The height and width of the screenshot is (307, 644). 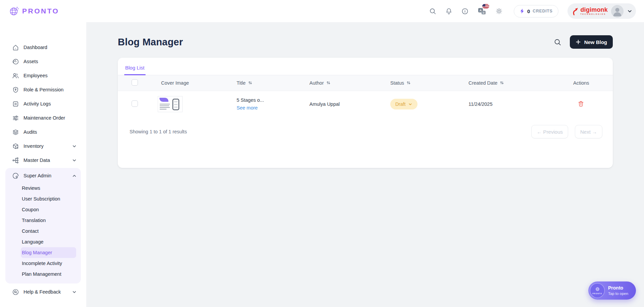 What do you see at coordinates (43, 47) in the screenshot?
I see `sidebar-item-dashboard: Dashboard` at bounding box center [43, 47].